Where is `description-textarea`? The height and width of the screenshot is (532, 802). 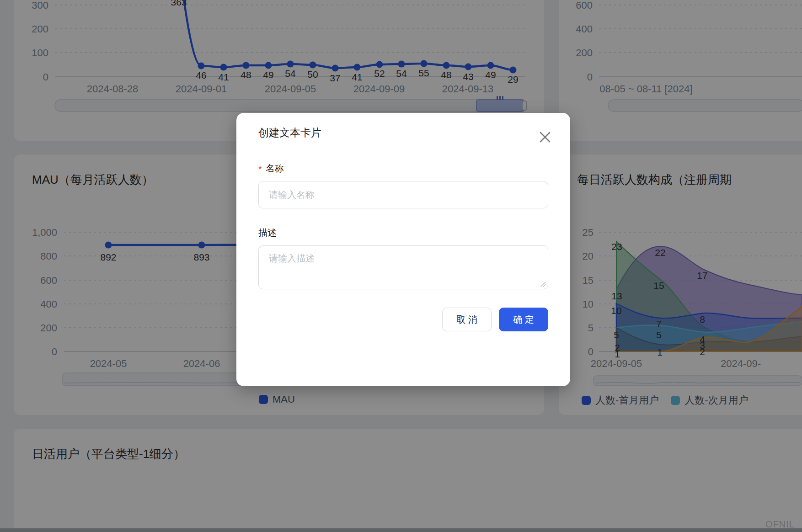 description-textarea is located at coordinates (403, 267).